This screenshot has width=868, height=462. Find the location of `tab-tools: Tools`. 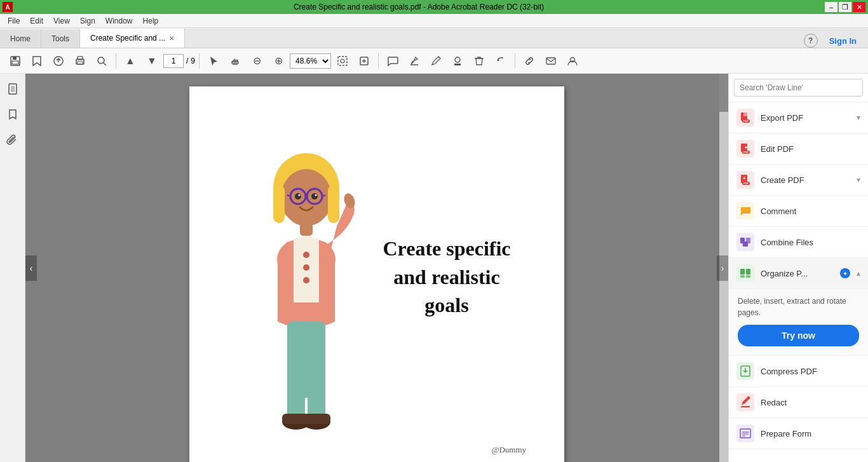

tab-tools: Tools is located at coordinates (61, 39).